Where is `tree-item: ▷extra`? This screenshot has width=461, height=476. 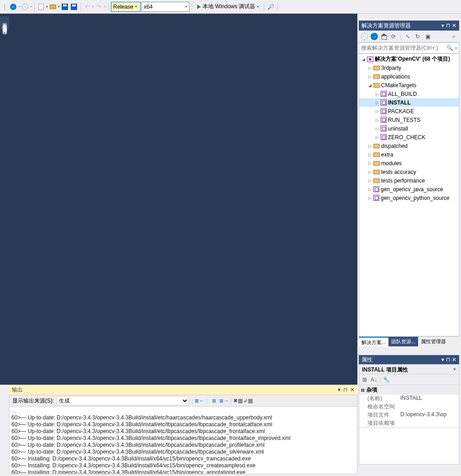
tree-item: ▷extra is located at coordinates (409, 154).